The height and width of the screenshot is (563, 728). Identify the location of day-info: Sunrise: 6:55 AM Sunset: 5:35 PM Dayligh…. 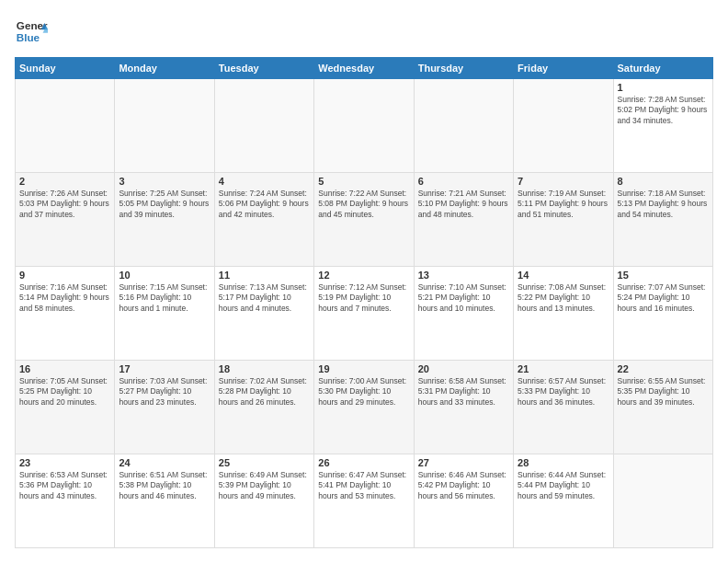
(664, 392).